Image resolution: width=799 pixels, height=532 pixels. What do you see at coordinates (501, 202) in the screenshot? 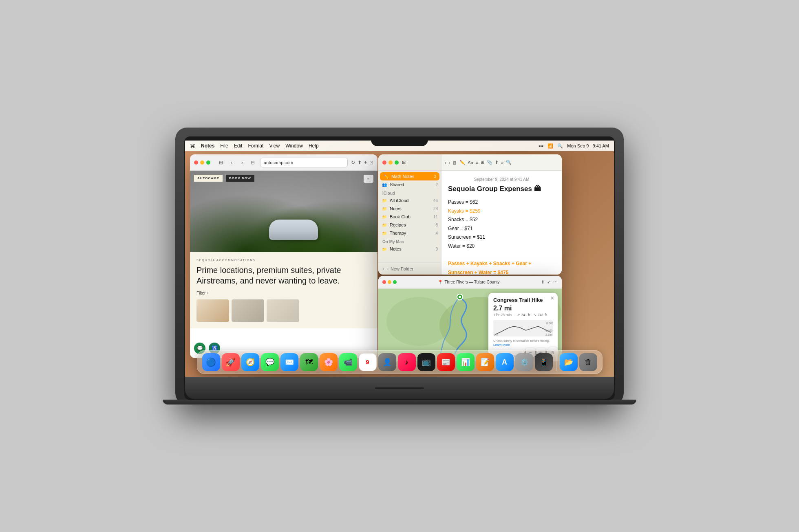
I see `note-line-passes: Passes = $62` at bounding box center [501, 202].